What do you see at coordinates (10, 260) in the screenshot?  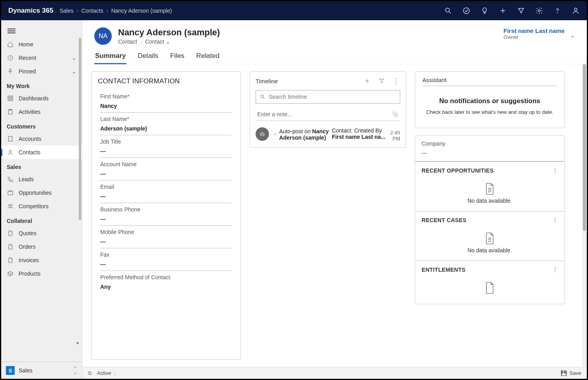 I see `document-icon` at bounding box center [10, 260].